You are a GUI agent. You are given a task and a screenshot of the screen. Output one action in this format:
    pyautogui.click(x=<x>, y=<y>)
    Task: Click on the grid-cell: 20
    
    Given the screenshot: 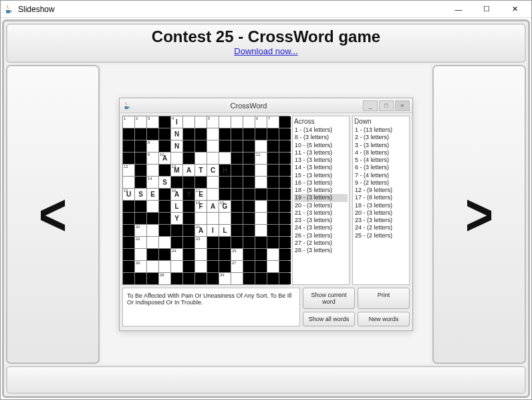 What is the action you would take?
    pyautogui.click(x=140, y=230)
    